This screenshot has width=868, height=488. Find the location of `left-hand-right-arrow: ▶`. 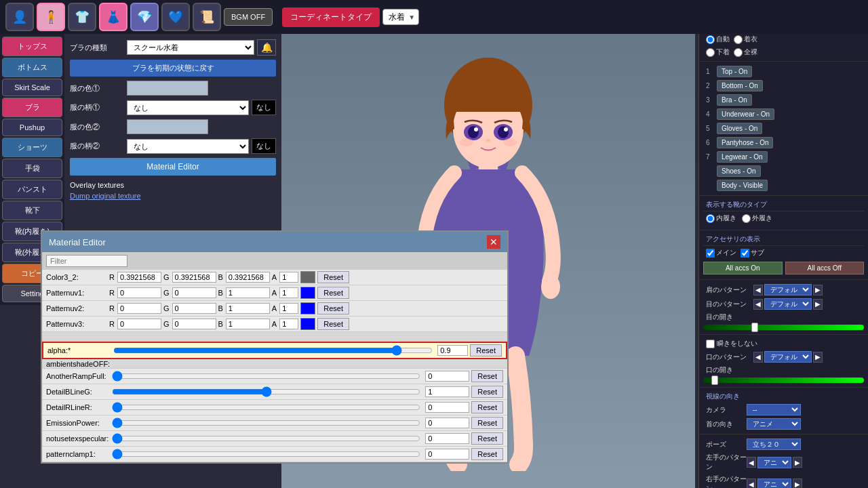

left-hand-right-arrow: ▶ is located at coordinates (797, 462).